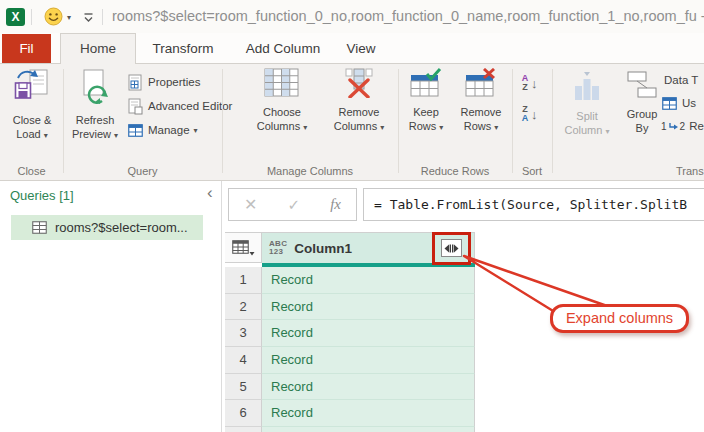  Describe the element at coordinates (244, 414) in the screenshot. I see `row-number: 6` at that location.